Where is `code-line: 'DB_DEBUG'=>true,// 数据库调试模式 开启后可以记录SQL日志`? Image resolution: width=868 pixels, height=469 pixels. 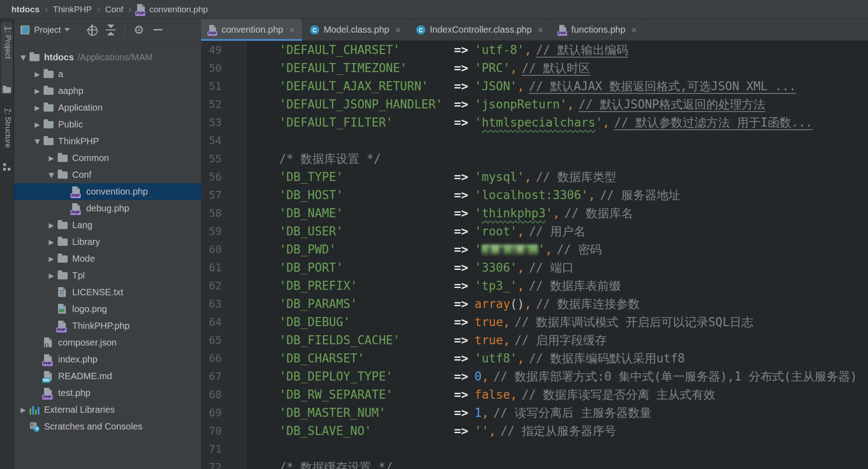 code-line: 'DB_DEBUG'=>true,// 数据库调试模式 开启后可以记录SQL日志 is located at coordinates (574, 322).